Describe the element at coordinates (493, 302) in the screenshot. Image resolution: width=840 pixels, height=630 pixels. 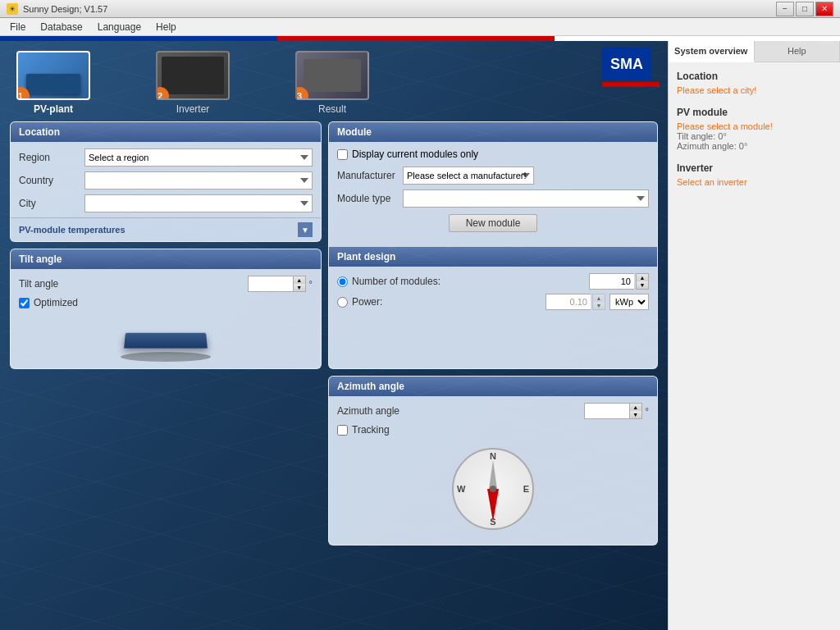
I see `power-row: Power: 0.10 ▲ ▼ kWp` at that location.